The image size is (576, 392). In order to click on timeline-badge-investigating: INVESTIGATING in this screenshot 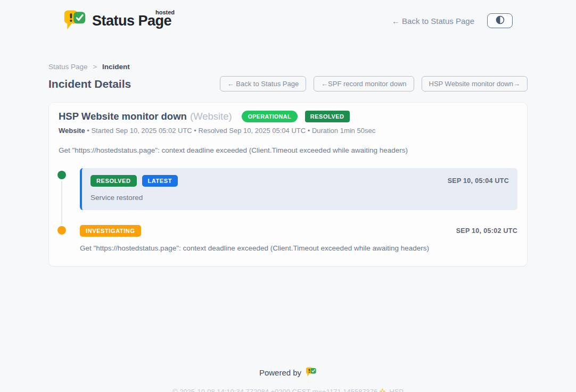, I will do `click(111, 231)`.